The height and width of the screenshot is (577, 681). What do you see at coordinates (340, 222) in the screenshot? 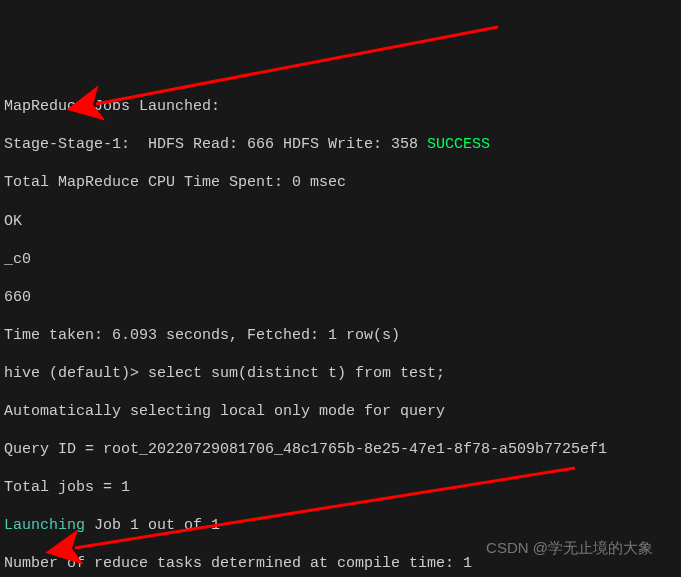
I see `output-line: OK` at bounding box center [340, 222].